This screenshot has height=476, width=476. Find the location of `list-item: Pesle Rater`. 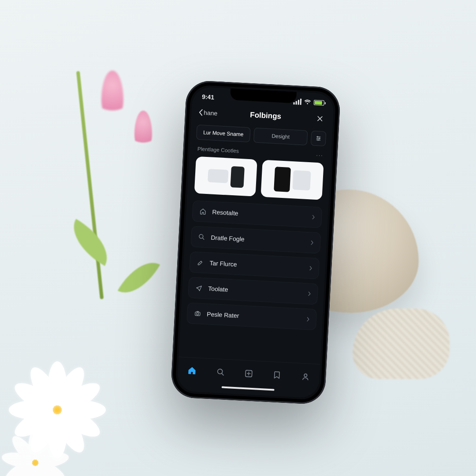

list-item: Pesle Rater is located at coordinates (252, 316).